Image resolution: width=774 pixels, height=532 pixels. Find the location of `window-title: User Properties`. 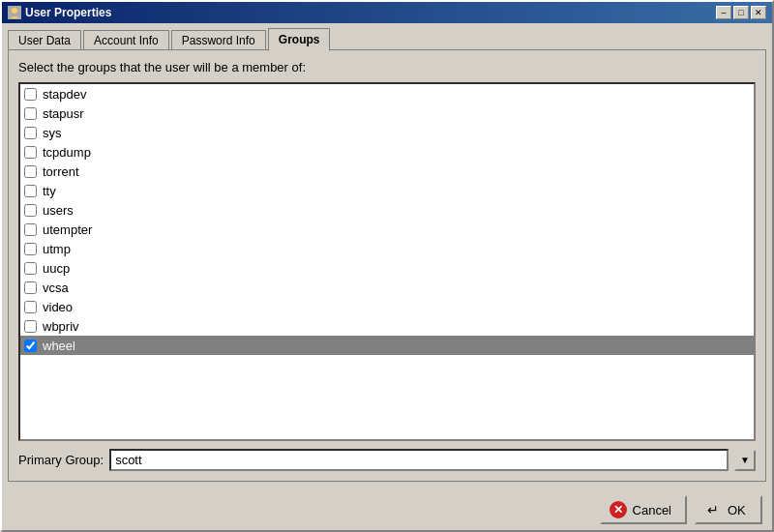

window-title: User Properties is located at coordinates (68, 13).